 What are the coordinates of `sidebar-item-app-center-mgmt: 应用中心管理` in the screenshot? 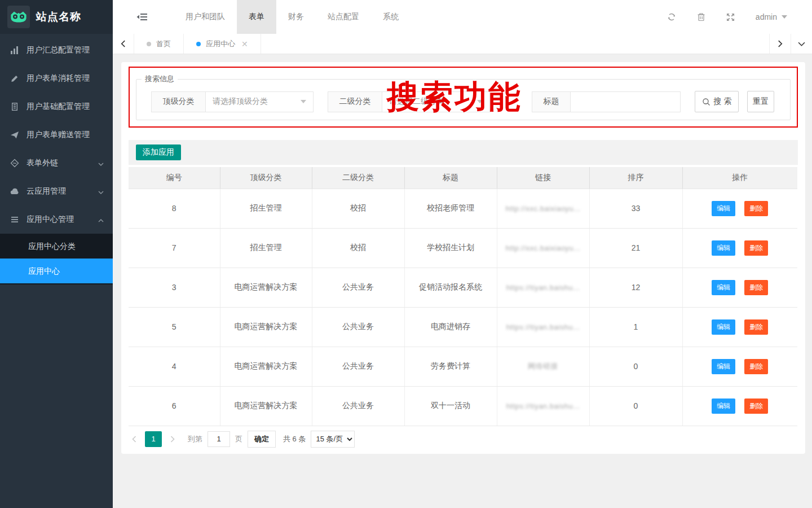 It's located at (56, 220).